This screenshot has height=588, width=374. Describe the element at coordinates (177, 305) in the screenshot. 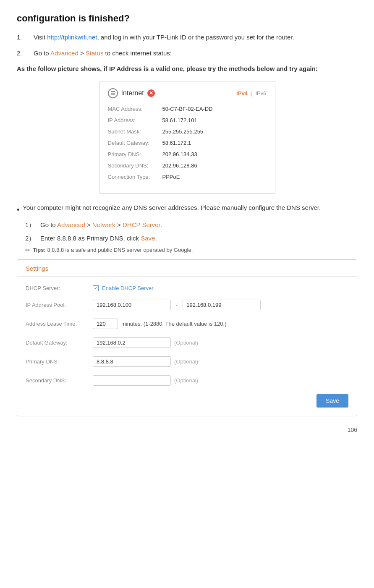

I see `ip-pool-value: -` at that location.